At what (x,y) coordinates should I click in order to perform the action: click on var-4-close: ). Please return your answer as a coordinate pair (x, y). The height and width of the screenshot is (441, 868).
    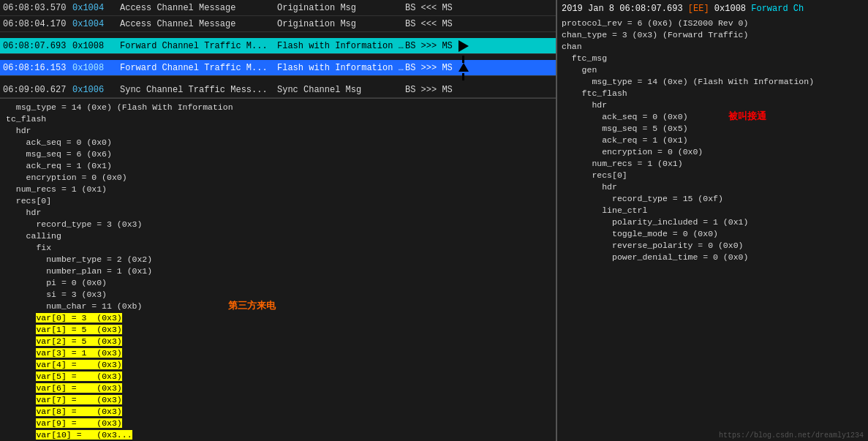
    Looking at the image, I should click on (120, 364).